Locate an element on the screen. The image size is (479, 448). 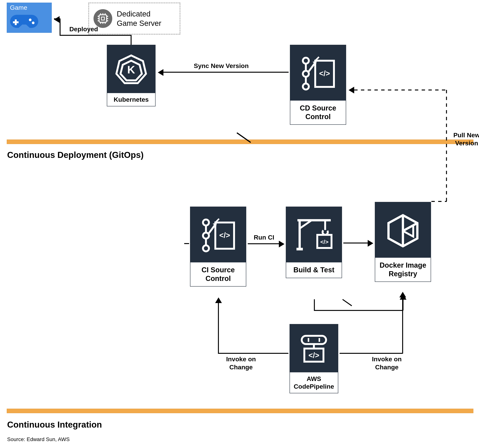
ci-source-control-tile: </> CI Source Control is located at coordinates (218, 247).